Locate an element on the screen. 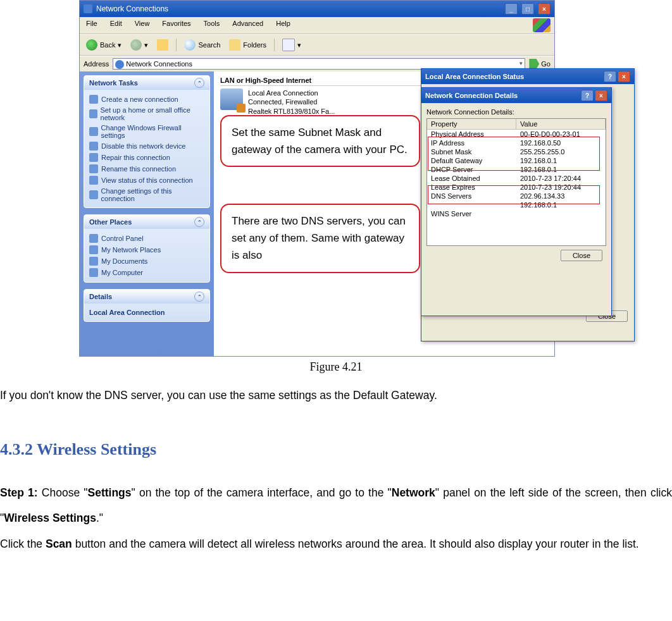  go-button: Go is located at coordinates (540, 64).